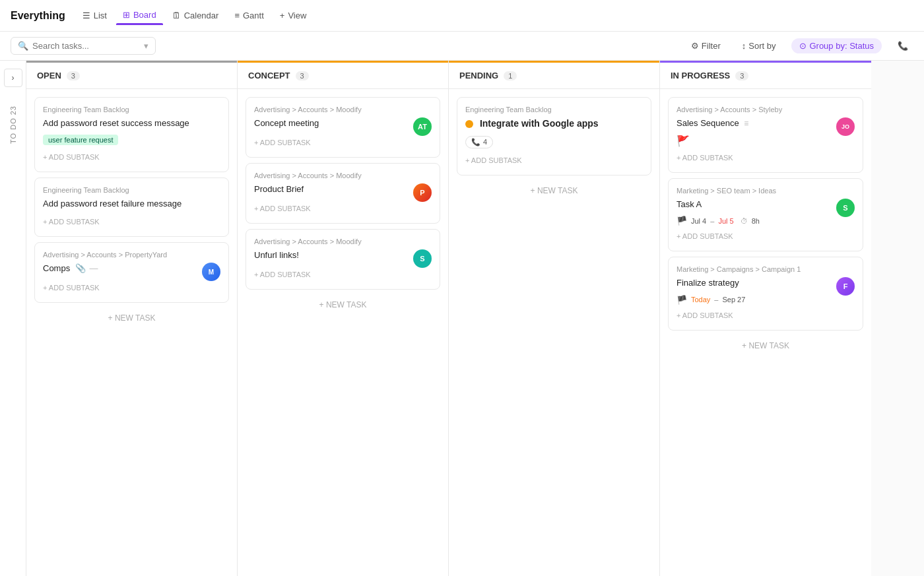  Describe the element at coordinates (766, 315) in the screenshot. I see `add-subtask-ip-3: + ADD SUBTASK` at that location.